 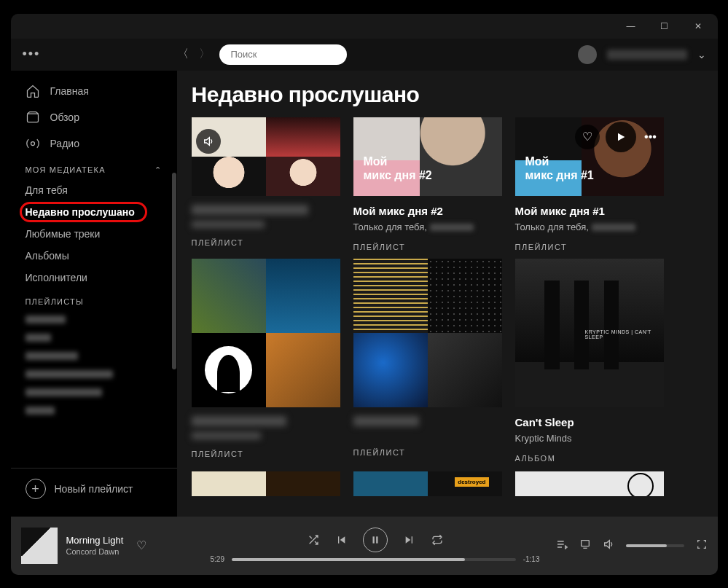 I want to click on card-playlist-5: ПЛЕЙЛИСТ, so click(x=428, y=361).